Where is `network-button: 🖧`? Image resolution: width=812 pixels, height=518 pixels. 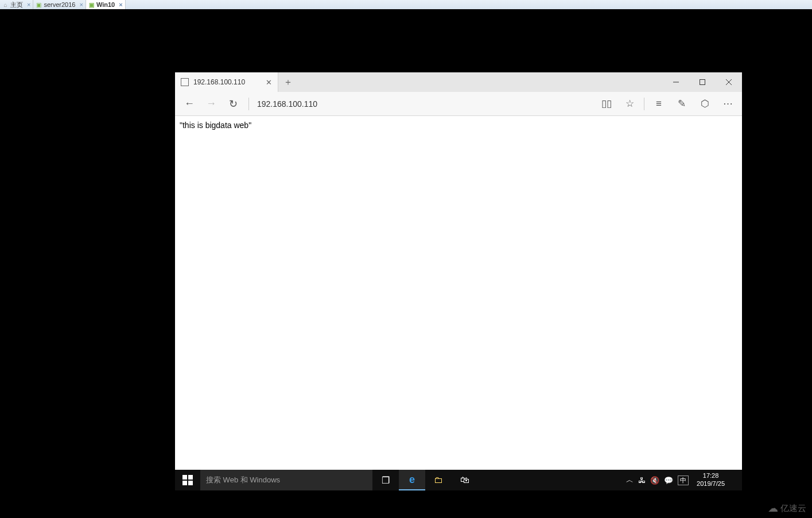
network-button: 🖧 is located at coordinates (642, 480).